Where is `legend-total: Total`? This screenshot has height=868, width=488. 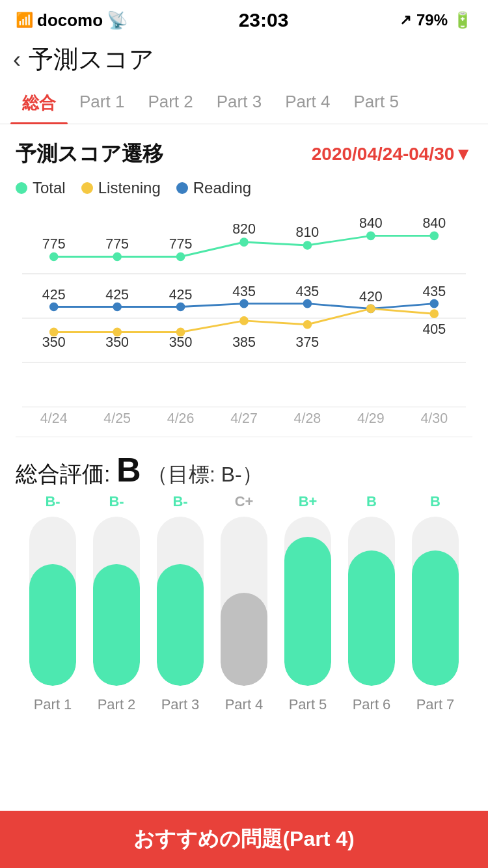
legend-total: Total is located at coordinates (40, 188).